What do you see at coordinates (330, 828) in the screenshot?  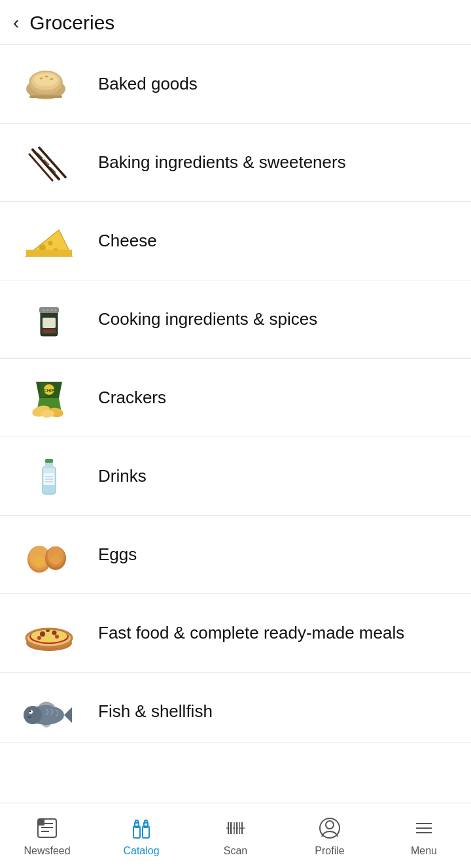 I see `profile-icon` at bounding box center [330, 828].